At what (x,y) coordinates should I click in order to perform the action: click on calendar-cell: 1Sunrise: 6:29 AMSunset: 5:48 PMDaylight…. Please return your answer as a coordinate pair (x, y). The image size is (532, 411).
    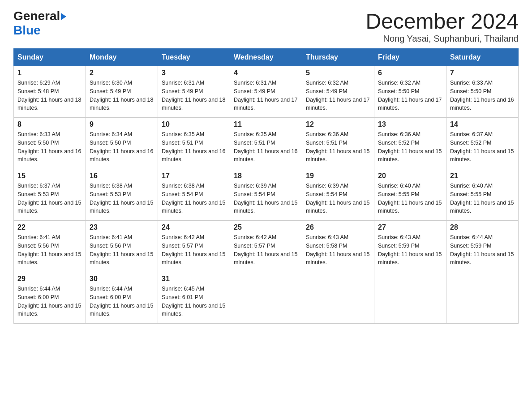
    Looking at the image, I should click on (50, 92).